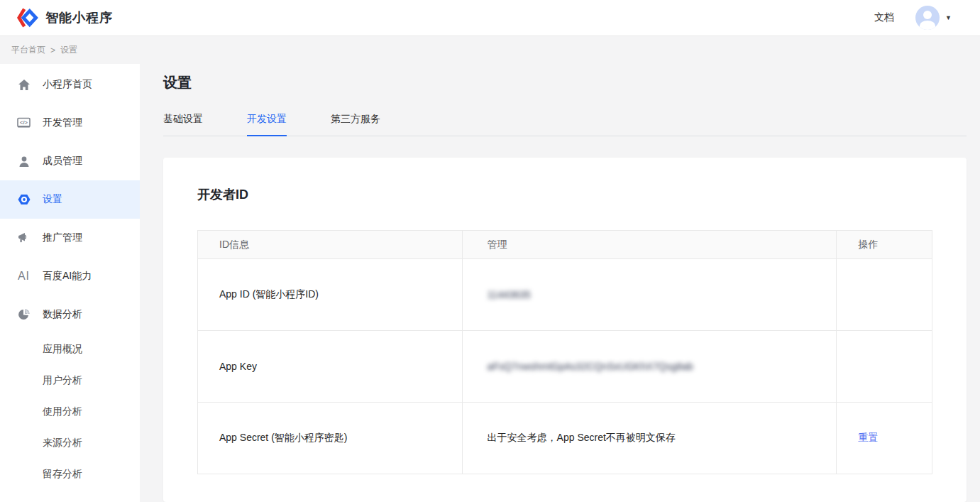 Image resolution: width=980 pixels, height=502 pixels. I want to click on breadcrumb-platform-home: 平台首页, so click(28, 50).